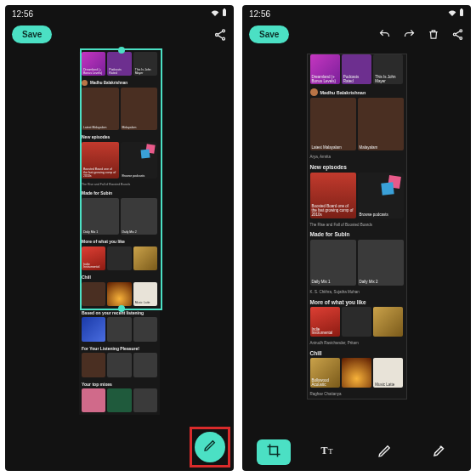 The image size is (476, 476). I want to click on text-icon: TT, so click(329, 452).